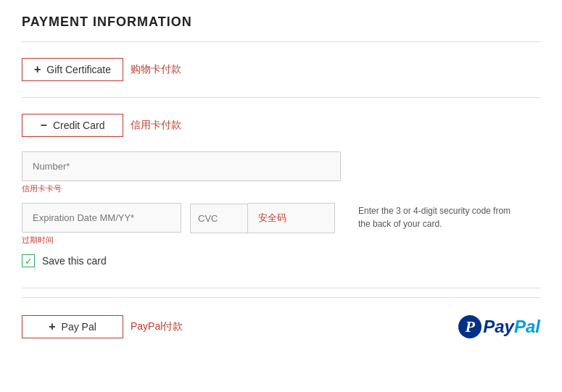 The image size is (562, 392). Describe the element at coordinates (281, 42) in the screenshot. I see `divider-top` at that location.